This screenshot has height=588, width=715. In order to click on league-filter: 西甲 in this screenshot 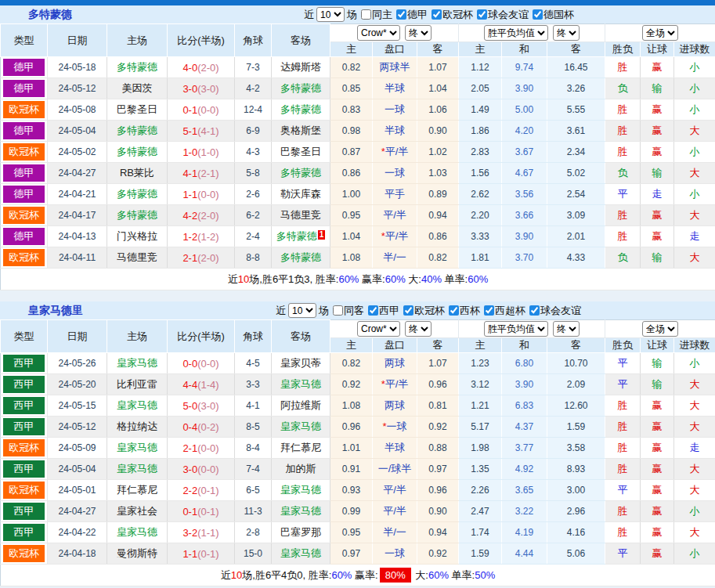, I will do `click(384, 311)`.